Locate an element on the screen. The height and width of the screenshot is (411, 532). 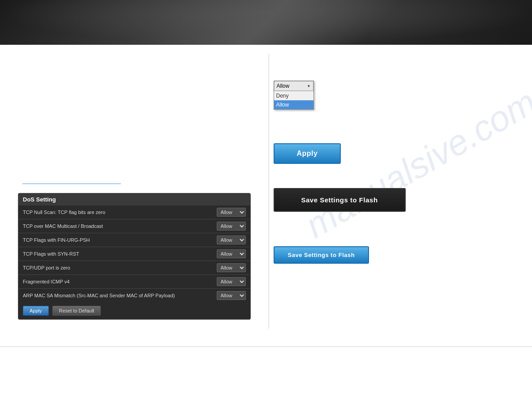
dos-table-header: DoS Setting is located at coordinates (134, 200).